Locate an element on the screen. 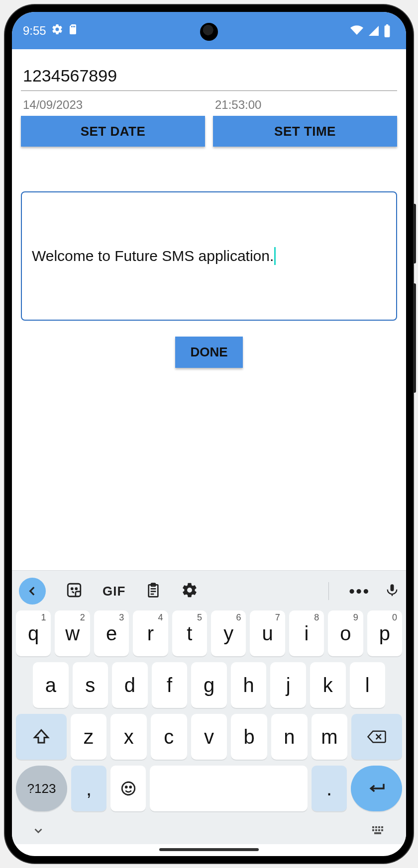  kb-back-button is located at coordinates (32, 591).